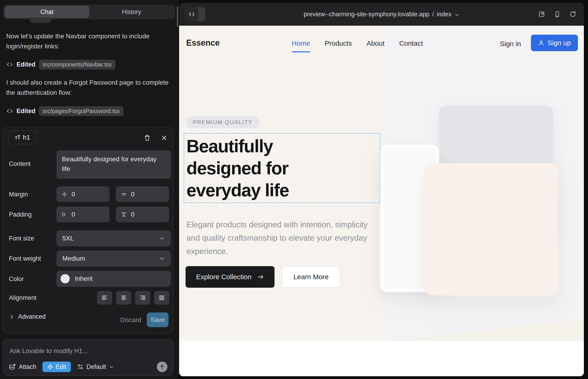 The width and height of the screenshot is (588, 379). I want to click on hero-heading: Beautifully designed for everyday life, so click(258, 168).